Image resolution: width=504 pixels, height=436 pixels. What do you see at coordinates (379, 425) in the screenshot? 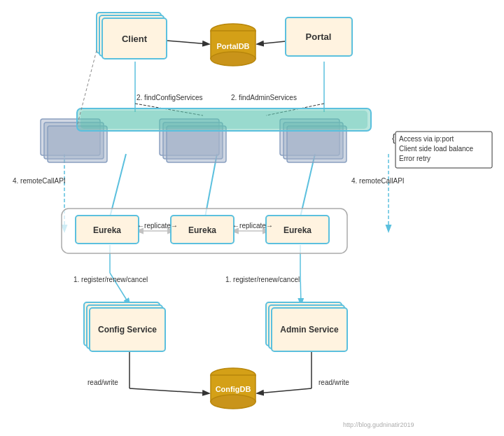
I see `svg-text: http://blog.gudninatir2019` at bounding box center [379, 425].